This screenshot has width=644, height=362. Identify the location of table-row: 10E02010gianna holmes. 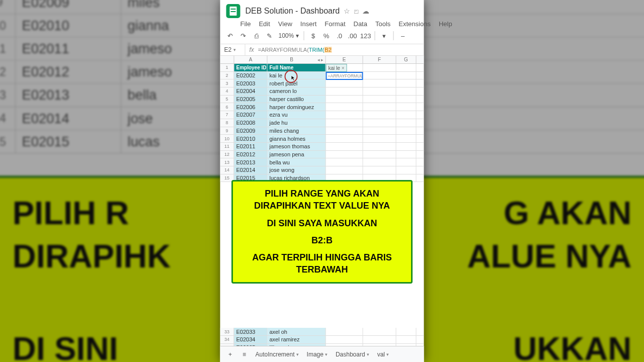
(322, 139).